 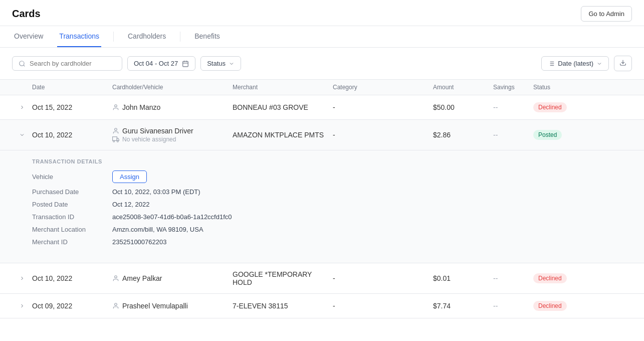 I want to click on search-input, so click(x=73, y=63).